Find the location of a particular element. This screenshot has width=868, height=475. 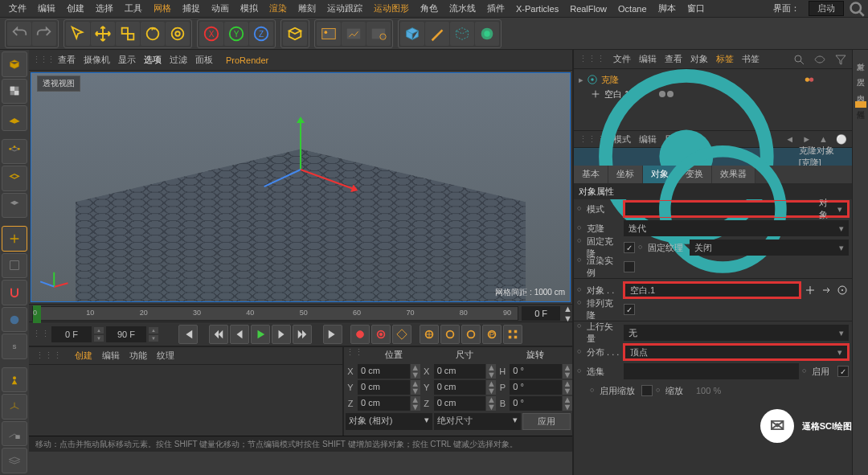

coord-system is located at coordinates (295, 34).